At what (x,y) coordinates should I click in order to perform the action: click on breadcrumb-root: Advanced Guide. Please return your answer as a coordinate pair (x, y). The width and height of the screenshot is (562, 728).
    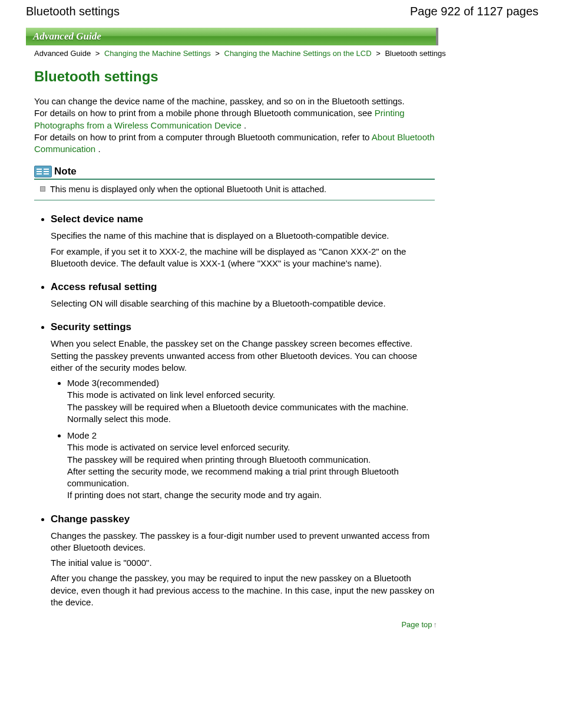
    Looking at the image, I should click on (62, 53).